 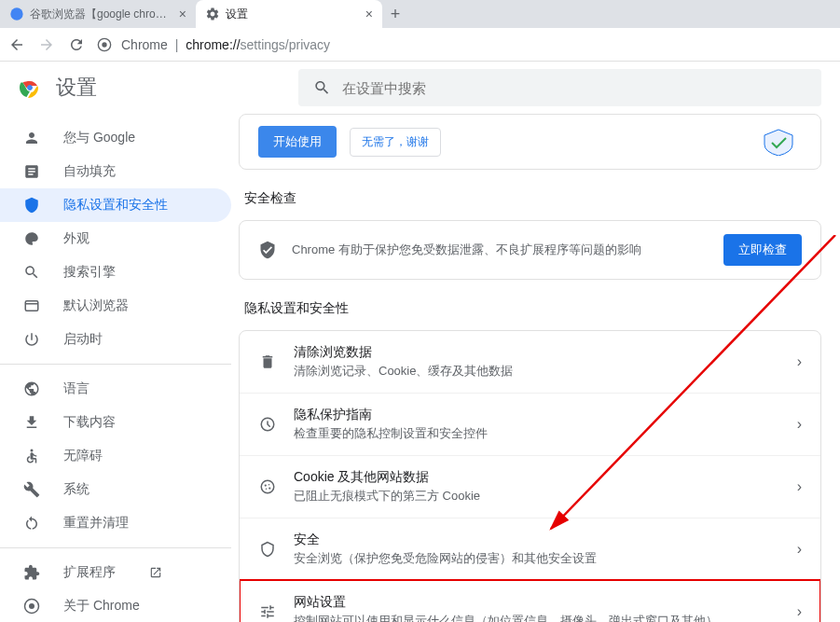 What do you see at coordinates (32, 339) in the screenshot?
I see `power-icon` at bounding box center [32, 339].